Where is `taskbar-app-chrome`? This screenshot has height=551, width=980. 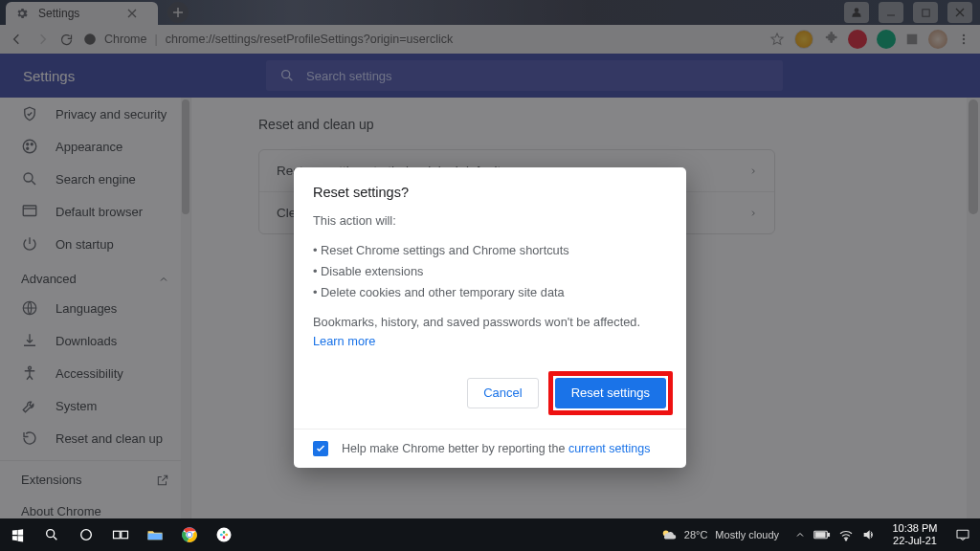
taskbar-app-chrome is located at coordinates (189, 535).